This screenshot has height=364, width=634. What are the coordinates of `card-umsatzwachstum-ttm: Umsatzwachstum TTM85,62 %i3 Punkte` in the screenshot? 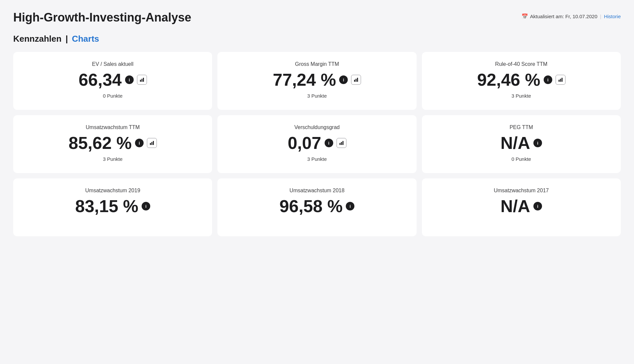 It's located at (113, 144).